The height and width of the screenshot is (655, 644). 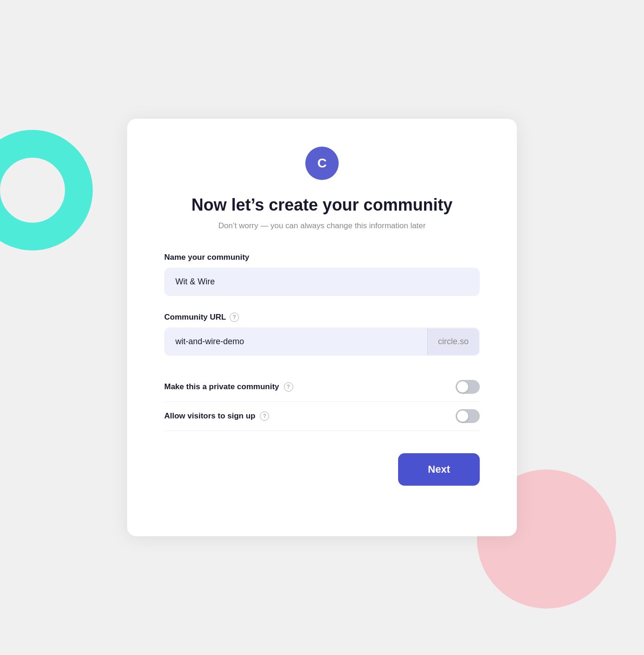 What do you see at coordinates (289, 387) in the screenshot?
I see `private-help-icon: ?` at bounding box center [289, 387].